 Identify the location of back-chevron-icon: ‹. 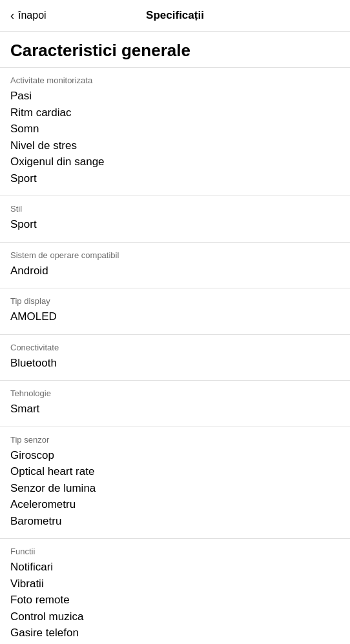
(12, 15).